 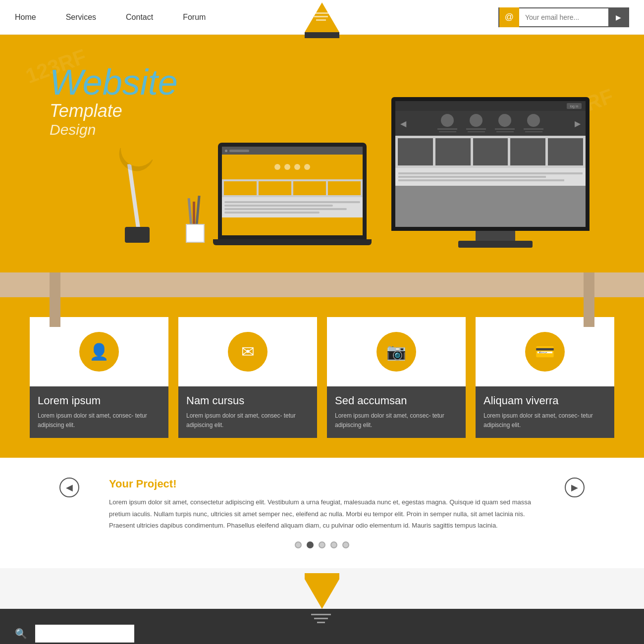 What do you see at coordinates (495, 172) in the screenshot?
I see `monitor-illustration: log in ◀` at bounding box center [495, 172].